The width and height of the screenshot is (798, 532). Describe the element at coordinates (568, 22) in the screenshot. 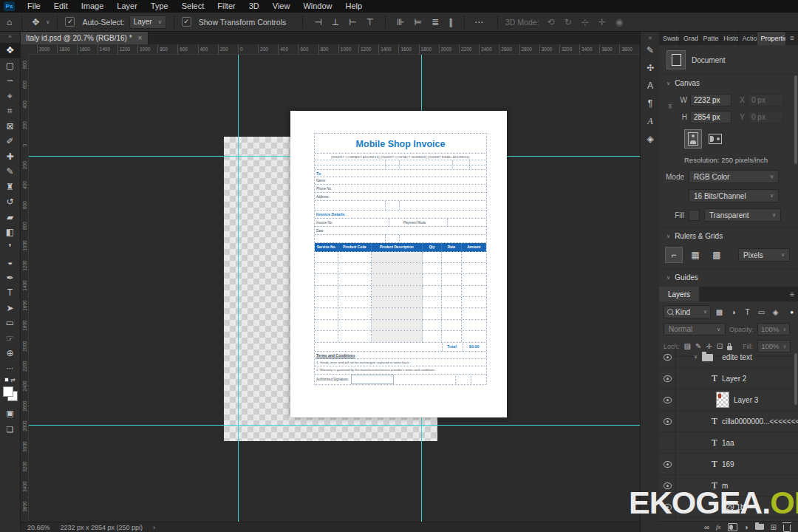

I see `3d-roll-icon: ↻` at that location.